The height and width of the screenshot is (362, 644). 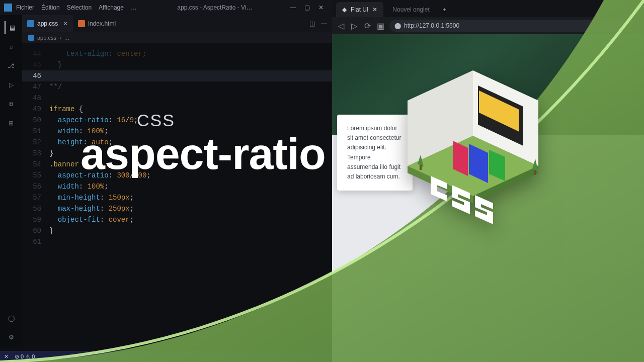 I want to click on code-content: min-height: 150px;, so click(x=92, y=198).